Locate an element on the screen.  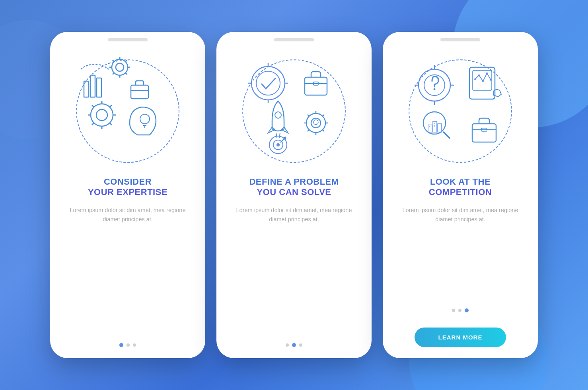
phone-title-2: DEFINE A PROBLEM YOU CAN SOLVE is located at coordinates (294, 187).